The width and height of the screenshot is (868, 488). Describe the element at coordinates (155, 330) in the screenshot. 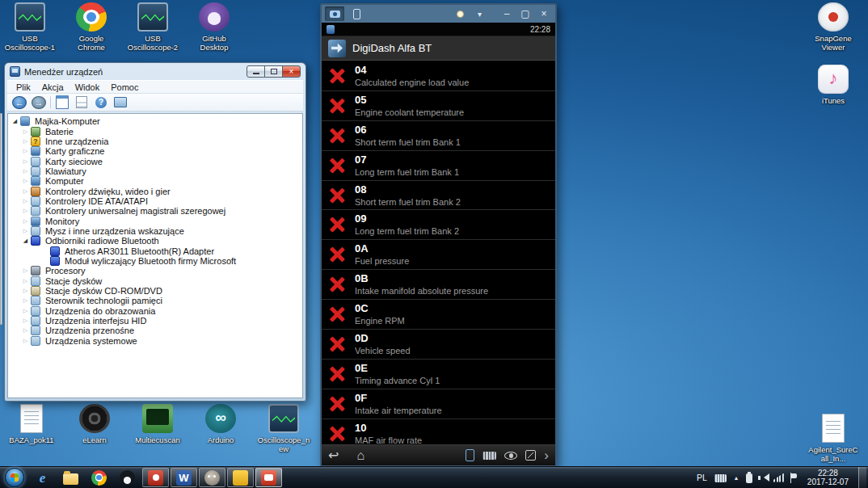

I see `tree-item: Urządzenia przenośne` at that location.